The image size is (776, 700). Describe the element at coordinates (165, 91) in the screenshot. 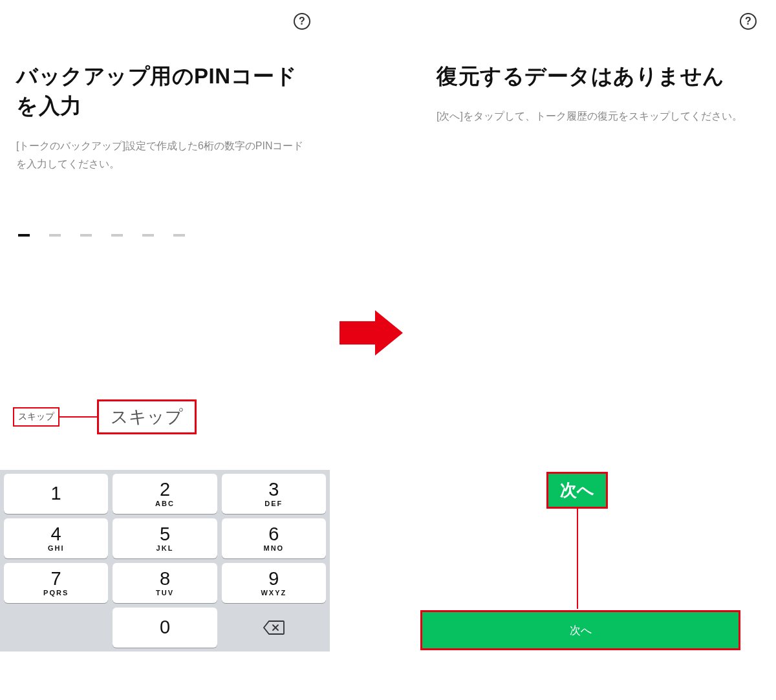

I see `screen-title: バックアップ用のPINコードを入力` at that location.